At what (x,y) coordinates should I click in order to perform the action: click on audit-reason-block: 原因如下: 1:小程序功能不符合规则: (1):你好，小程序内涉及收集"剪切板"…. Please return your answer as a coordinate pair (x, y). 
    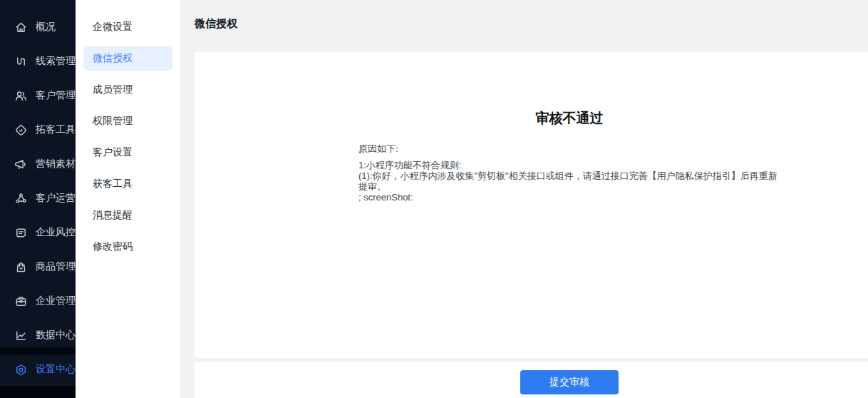
    Looking at the image, I should click on (569, 173).